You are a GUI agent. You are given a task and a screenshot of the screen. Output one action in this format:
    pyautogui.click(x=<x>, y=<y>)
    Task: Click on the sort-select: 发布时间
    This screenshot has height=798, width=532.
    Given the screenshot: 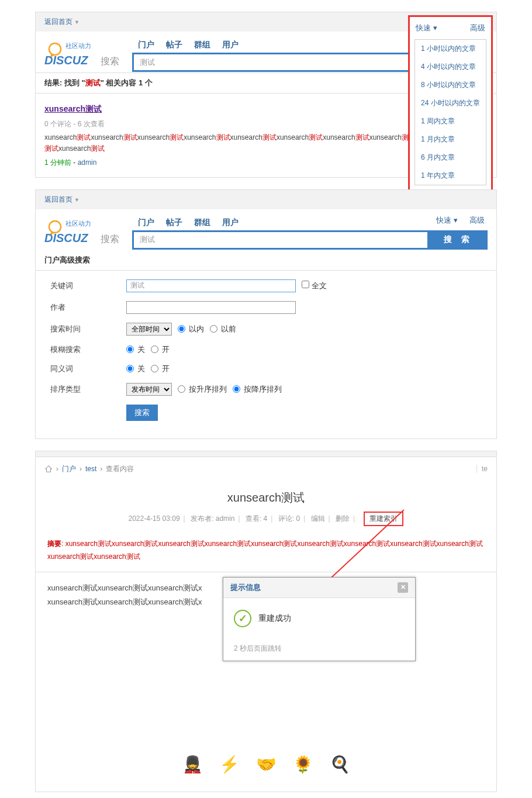 What is the action you would take?
    pyautogui.click(x=149, y=389)
    